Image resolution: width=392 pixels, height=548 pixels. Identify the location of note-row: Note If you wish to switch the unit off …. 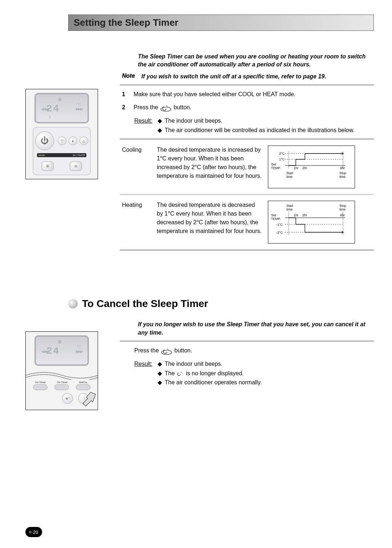
(248, 77).